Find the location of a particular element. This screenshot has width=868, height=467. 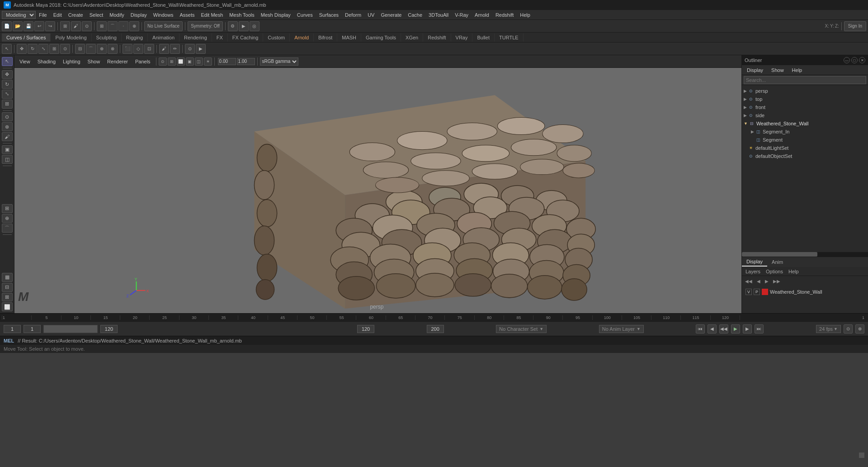

symmetry-button: Symmetry: Off is located at coordinates (205, 26).